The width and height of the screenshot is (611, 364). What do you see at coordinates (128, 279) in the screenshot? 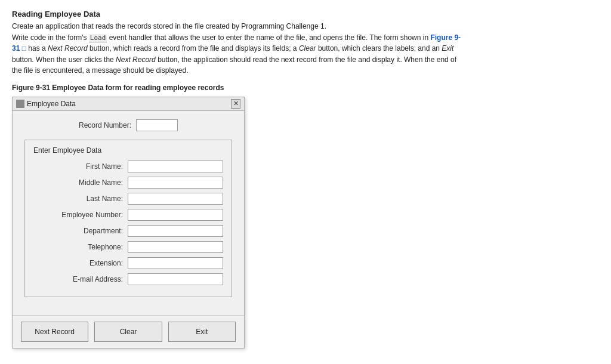
I see `email-row: E-mail Address:` at bounding box center [128, 279].